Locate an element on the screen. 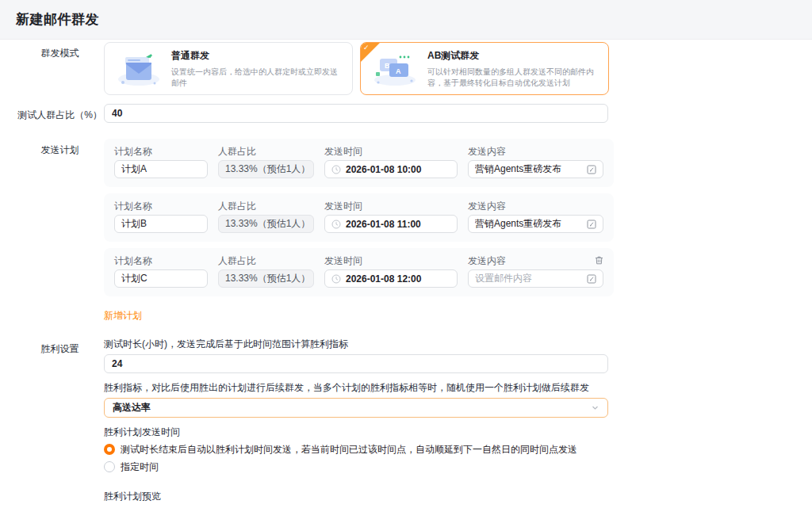 The width and height of the screenshot is (812, 508). plan-card-a: 计划名称 人群占比 发送时间 2026-01-08 10:00 发送内容 is located at coordinates (358, 163).